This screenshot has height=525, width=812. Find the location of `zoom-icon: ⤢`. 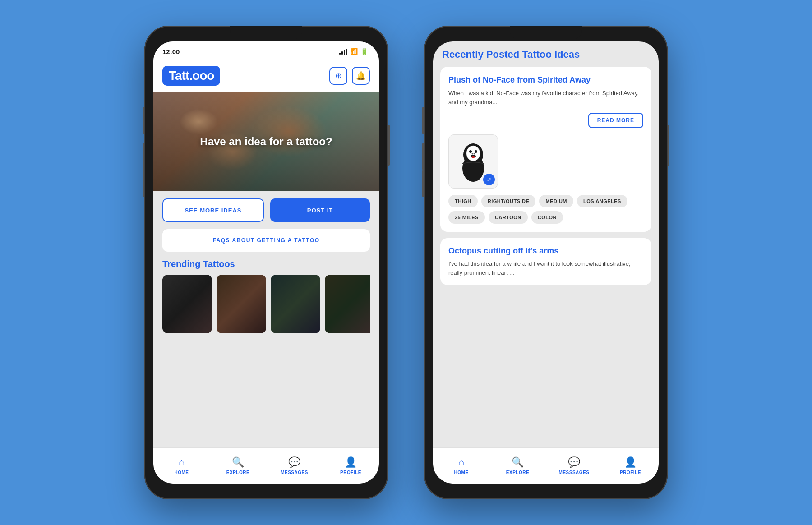

zoom-icon: ⤢ is located at coordinates (489, 180).